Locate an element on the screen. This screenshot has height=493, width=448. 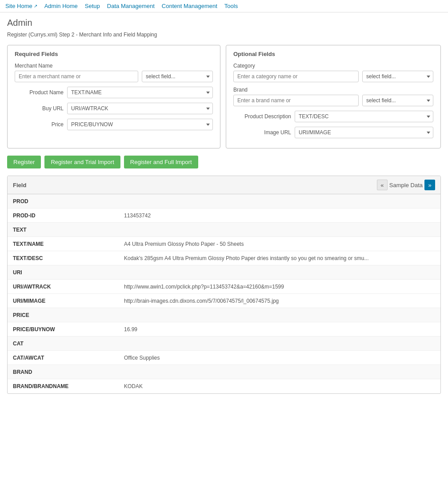
row-key: PROD-ID is located at coordinates (63, 216).